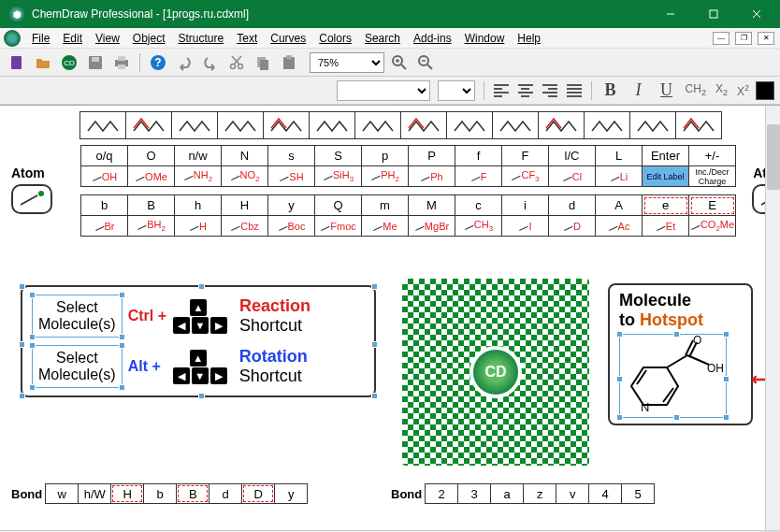 The image size is (780, 532). Describe the element at coordinates (127, 494) in the screenshot. I see `bond-cell: H` at that location.